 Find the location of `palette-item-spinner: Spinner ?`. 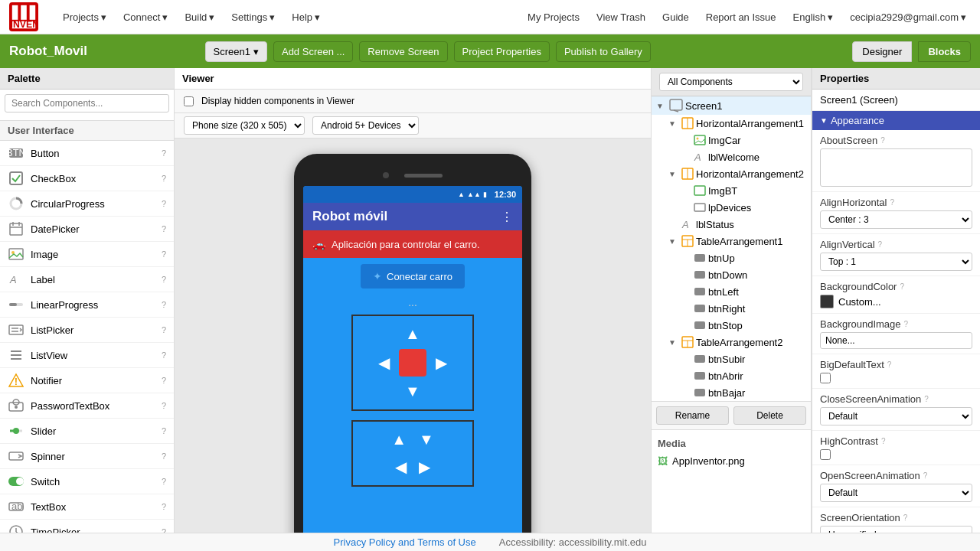

palette-item-spinner: Spinner ? is located at coordinates (87, 456).